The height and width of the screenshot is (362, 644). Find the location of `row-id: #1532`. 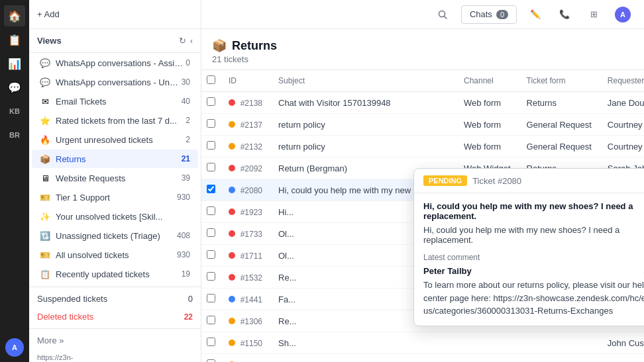

row-id: #1532 is located at coordinates (245, 278).